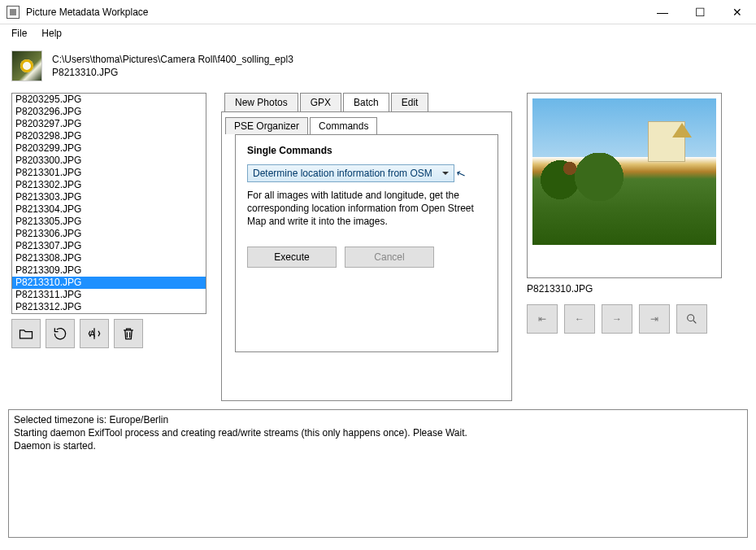  I want to click on log-line: Daemon is started., so click(378, 446).